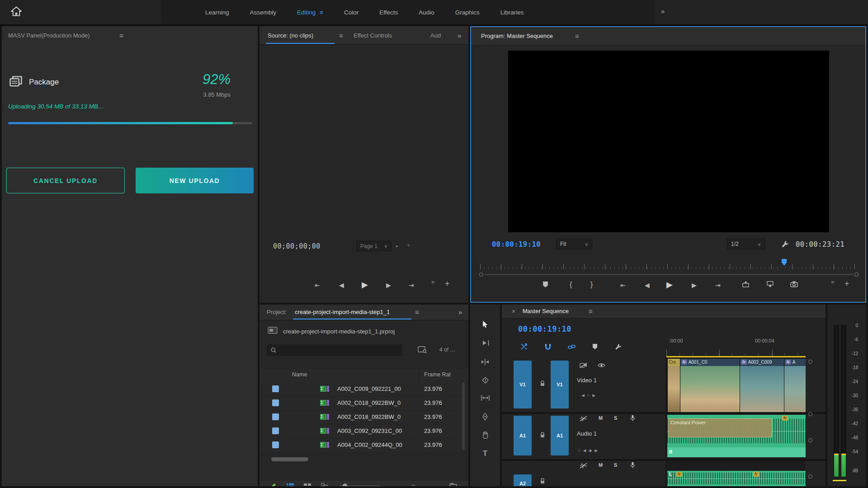 The width and height of the screenshot is (868, 488). What do you see at coordinates (263, 13) in the screenshot?
I see `workspace-tab-assembly: Assembly` at bounding box center [263, 13].